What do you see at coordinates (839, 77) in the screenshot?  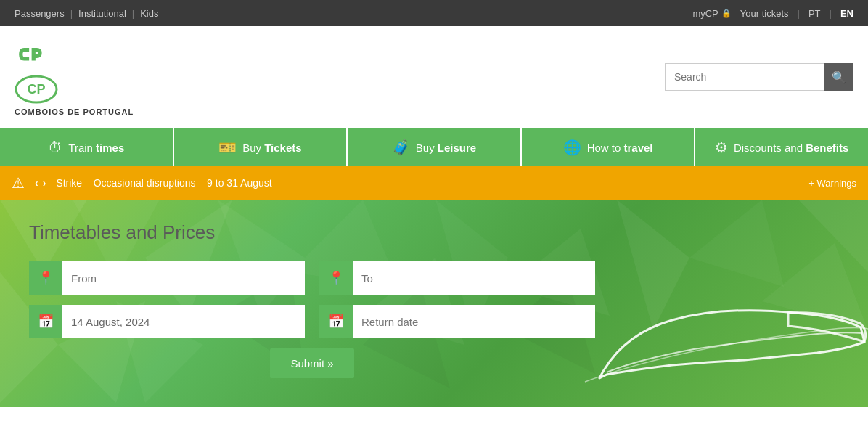 I see `search-icon: 🔍` at bounding box center [839, 77].